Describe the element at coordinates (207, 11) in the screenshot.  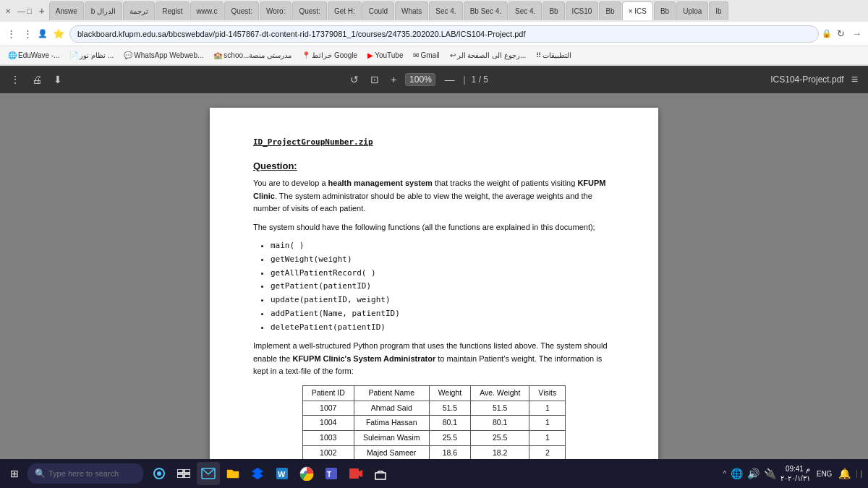
I see `tab-www: www.c` at that location.